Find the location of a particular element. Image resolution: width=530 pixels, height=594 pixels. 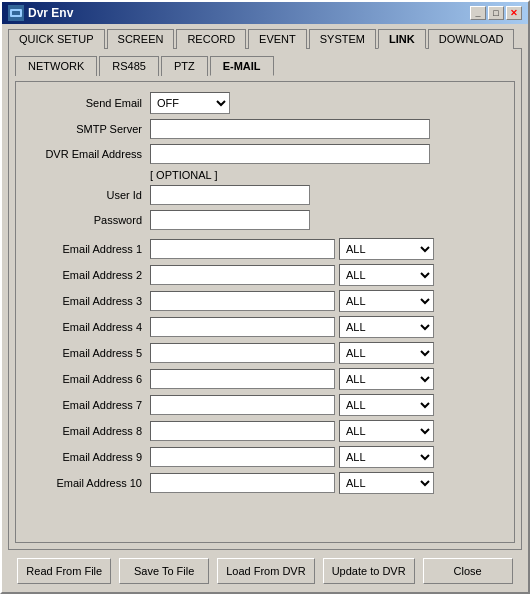

dvr-email-input is located at coordinates (290, 154).